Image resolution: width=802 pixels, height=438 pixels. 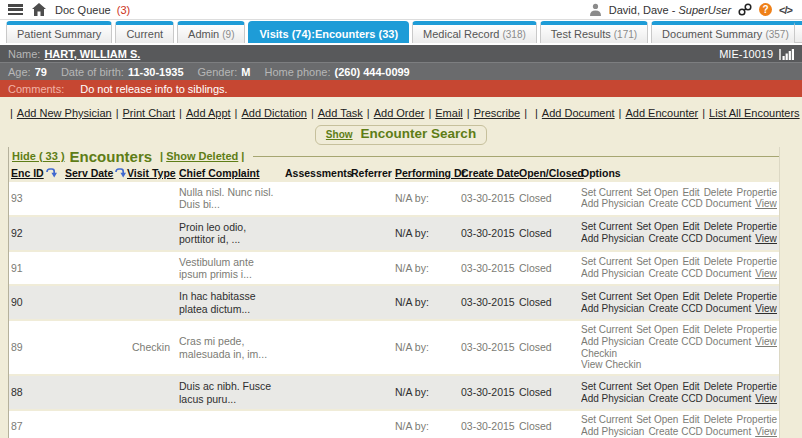 What do you see at coordinates (426, 174) in the screenshot?
I see `col-header-performing-dr: Performing Dr.` at bounding box center [426, 174].